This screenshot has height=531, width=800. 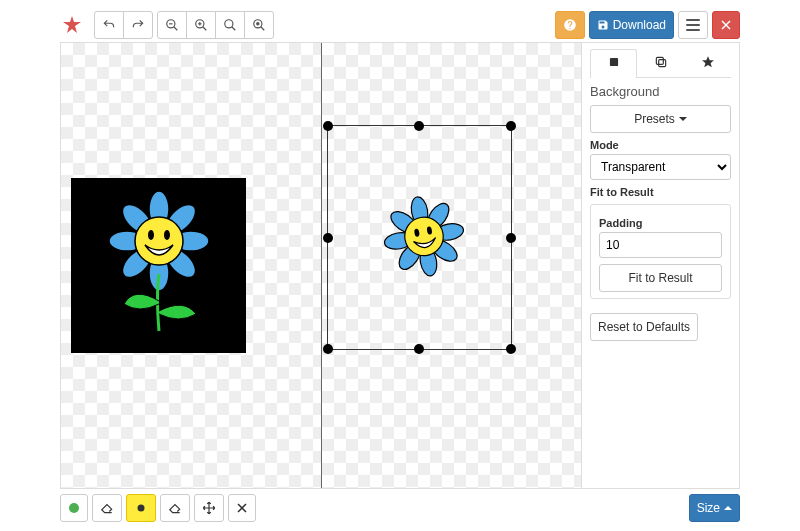 What do you see at coordinates (660, 167) in the screenshot?
I see `mode-select: Transparent` at bounding box center [660, 167].